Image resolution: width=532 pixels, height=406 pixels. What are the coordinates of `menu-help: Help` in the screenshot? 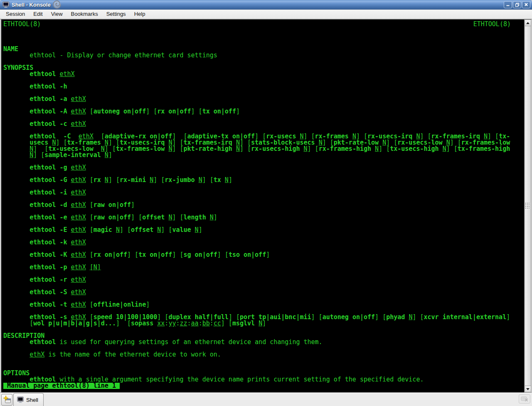 It's located at (140, 14).